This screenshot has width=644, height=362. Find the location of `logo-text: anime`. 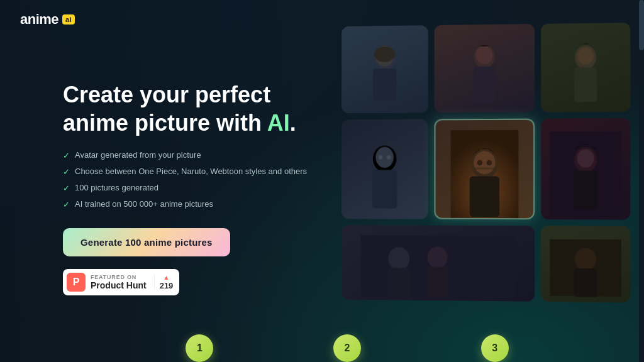

logo-text: anime is located at coordinates (39, 19).